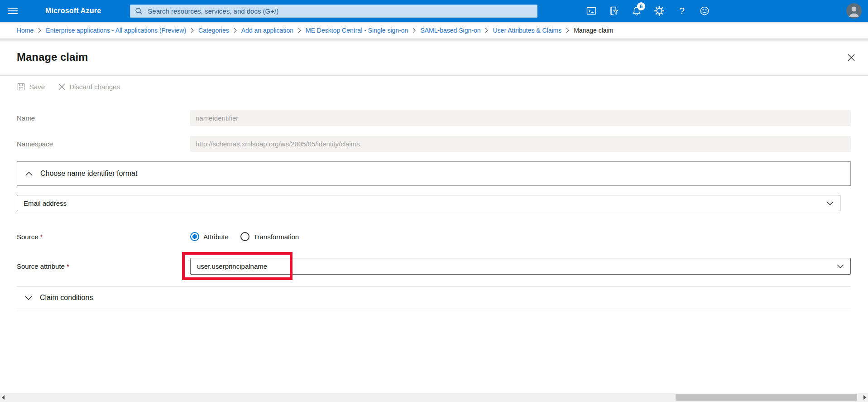 This screenshot has height=402, width=868. What do you see at coordinates (637, 11) in the screenshot?
I see `notifications-button: 6` at bounding box center [637, 11].